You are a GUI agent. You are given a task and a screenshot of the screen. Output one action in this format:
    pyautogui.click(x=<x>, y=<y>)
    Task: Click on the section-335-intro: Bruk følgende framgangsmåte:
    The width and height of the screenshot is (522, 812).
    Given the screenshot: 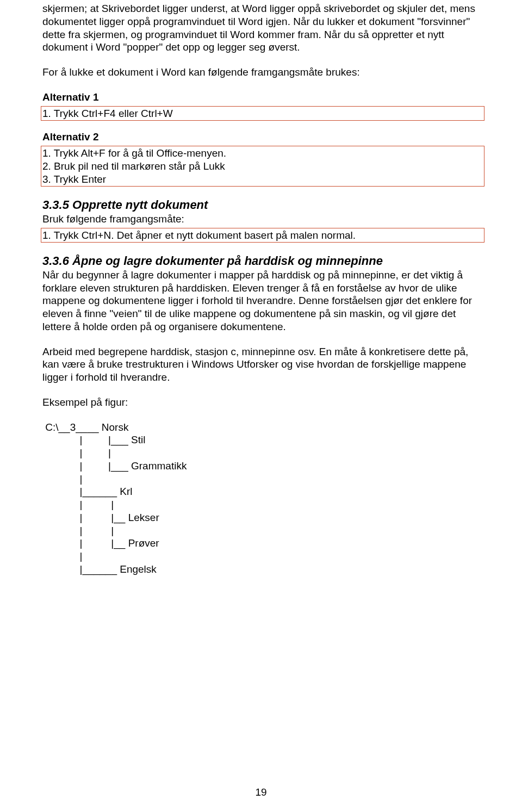 What is the action you would take?
    pyautogui.click(x=263, y=219)
    